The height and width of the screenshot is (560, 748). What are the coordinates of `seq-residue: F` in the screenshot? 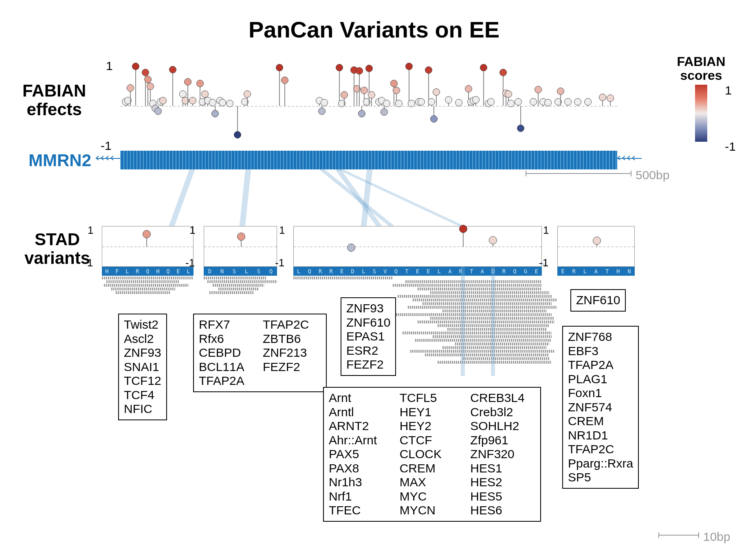 It's located at (117, 271).